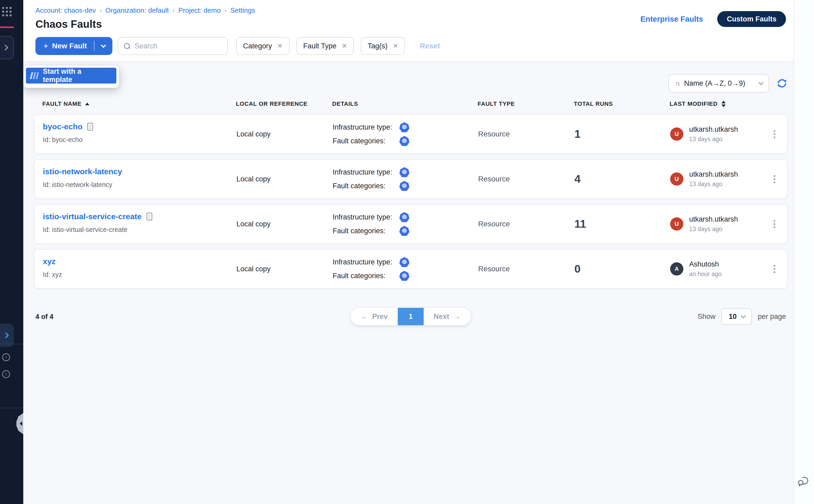 This screenshot has height=504, width=814. Describe the element at coordinates (65, 46) in the screenshot. I see `new-fault-button: + New Fault` at that location.